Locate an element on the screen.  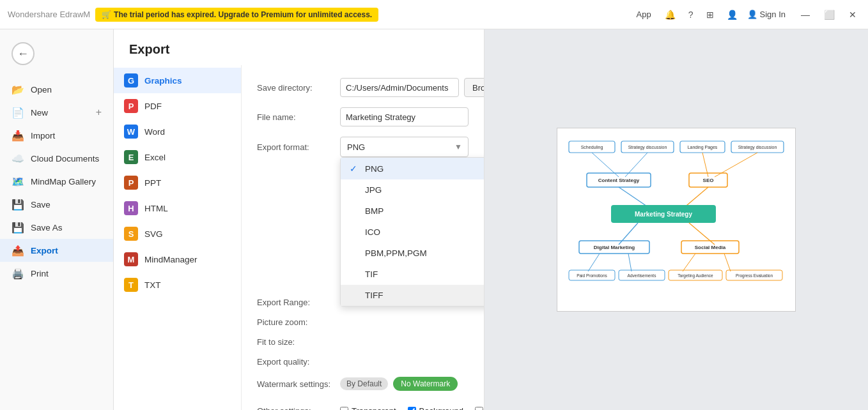
ppt-nav-label: PPT is located at coordinates (153, 183).